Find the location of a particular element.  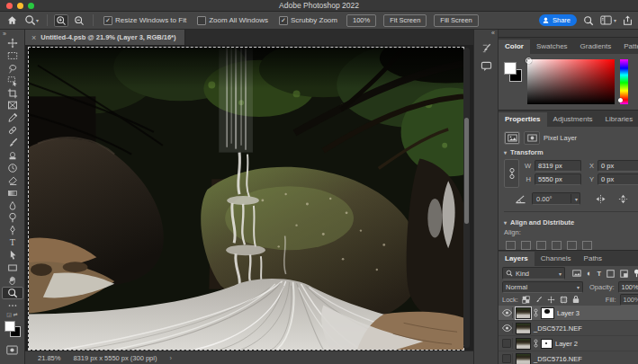

lock-artboard-icon is located at coordinates (563, 300).